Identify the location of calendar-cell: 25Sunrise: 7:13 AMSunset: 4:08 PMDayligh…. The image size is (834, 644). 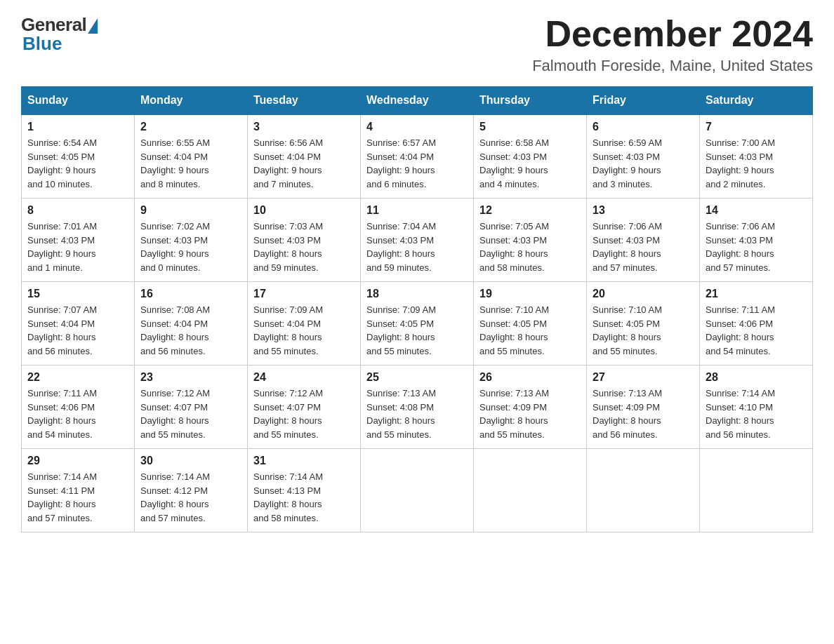
(417, 407).